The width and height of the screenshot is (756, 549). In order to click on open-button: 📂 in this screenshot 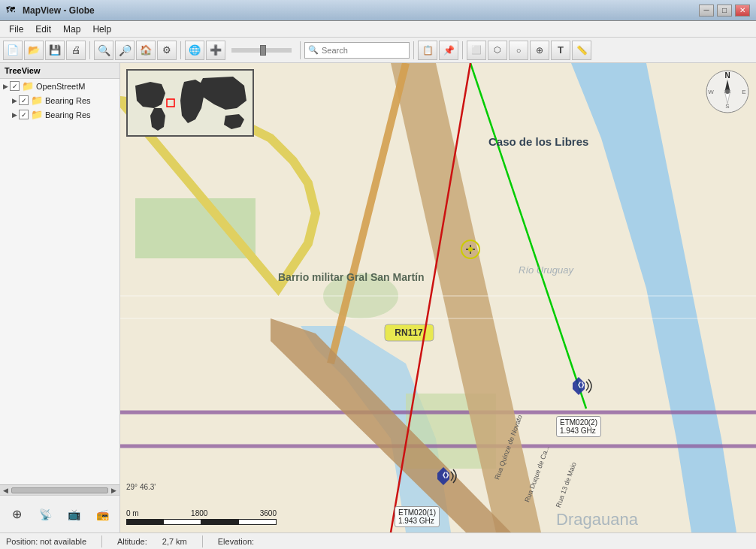, I will do `click(34, 50)`.